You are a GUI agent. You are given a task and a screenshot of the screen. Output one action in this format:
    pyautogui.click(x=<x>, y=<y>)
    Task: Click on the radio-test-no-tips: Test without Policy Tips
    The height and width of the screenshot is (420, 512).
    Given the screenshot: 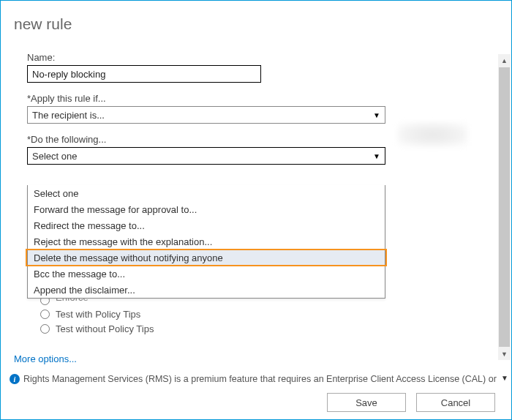 What is the action you would take?
    pyautogui.click(x=97, y=329)
    